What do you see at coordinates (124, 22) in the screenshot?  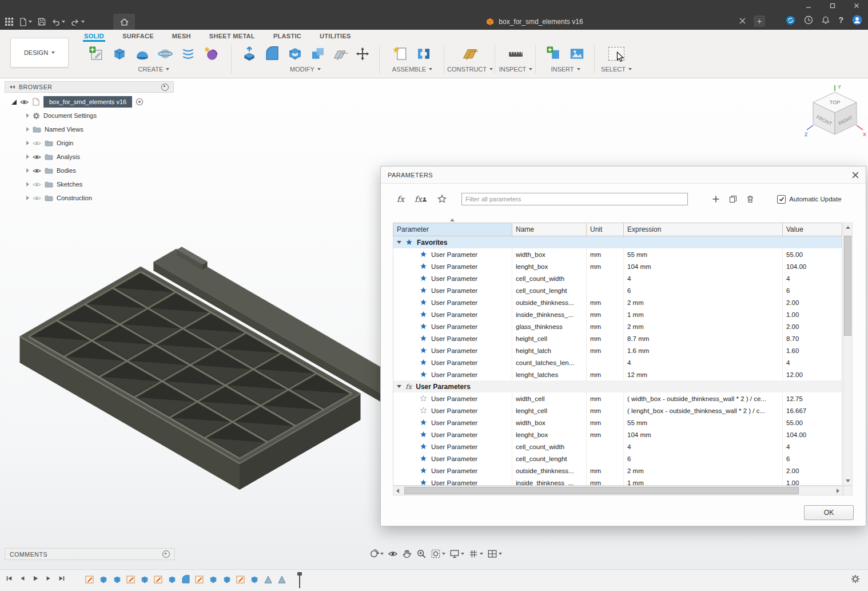 I see `home-tab` at bounding box center [124, 22].